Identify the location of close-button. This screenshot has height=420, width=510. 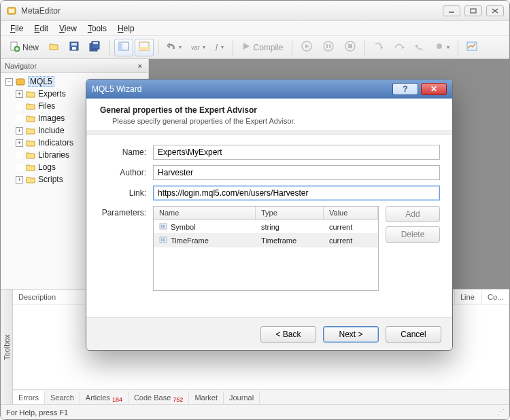
(495, 11).